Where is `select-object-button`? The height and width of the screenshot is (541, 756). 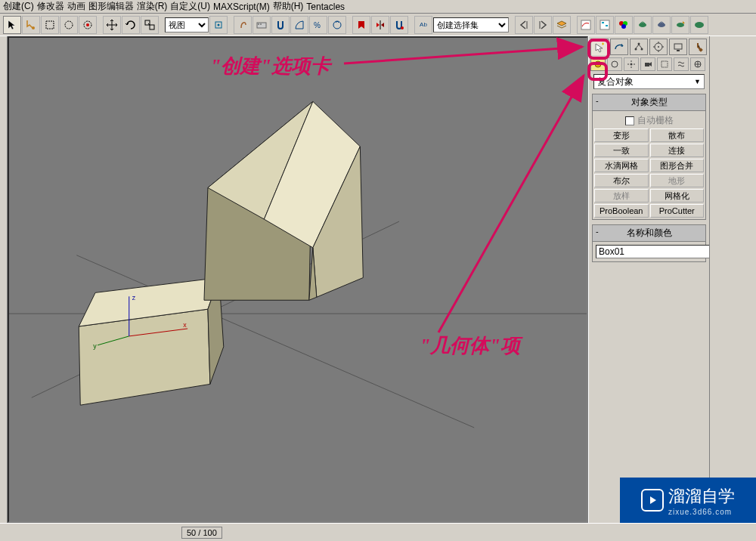
select-object-button is located at coordinates (12, 25).